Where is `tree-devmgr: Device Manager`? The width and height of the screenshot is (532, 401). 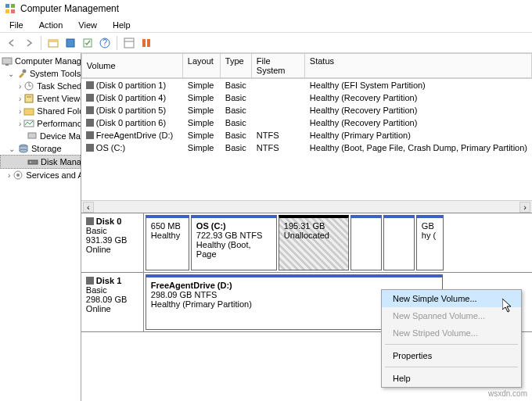 tree-devmgr: Device Manager is located at coordinates (41, 136).